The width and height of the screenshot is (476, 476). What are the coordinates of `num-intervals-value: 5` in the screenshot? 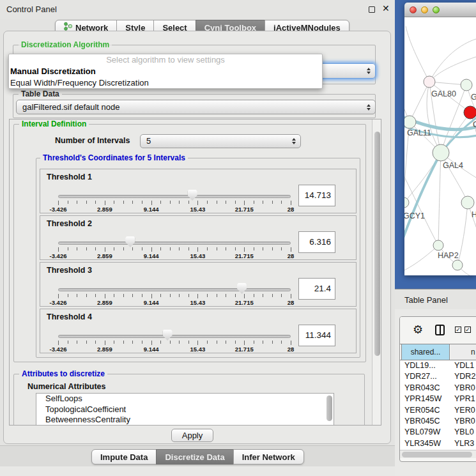 It's located at (148, 141).